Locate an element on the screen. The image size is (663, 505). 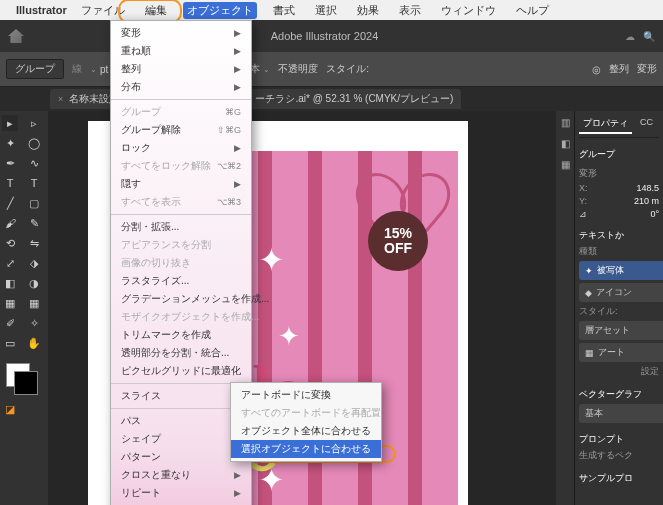
settings-label: 設定 is located at coordinates (619, 372).